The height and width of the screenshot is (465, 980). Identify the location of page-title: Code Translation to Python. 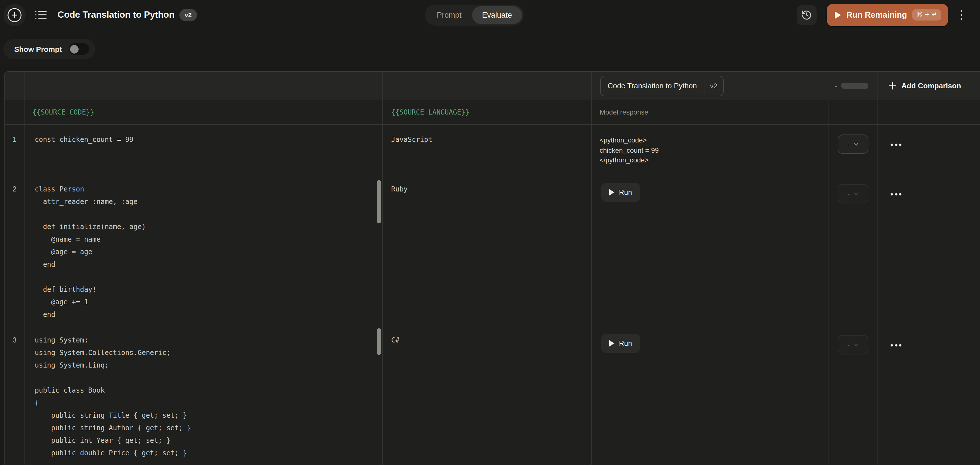
(116, 14).